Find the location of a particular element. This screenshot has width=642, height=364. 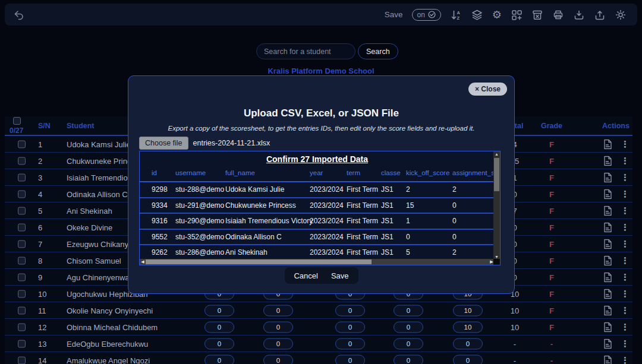

horizontal-scroll-thumb is located at coordinates (259, 262).